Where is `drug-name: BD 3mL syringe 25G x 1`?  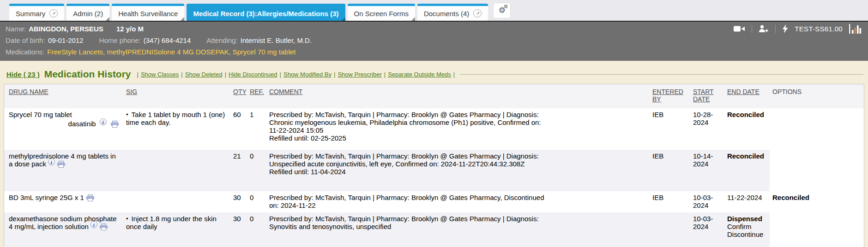
drug-name: BD 3mL syringe 25G x 1 is located at coordinates (64, 198).